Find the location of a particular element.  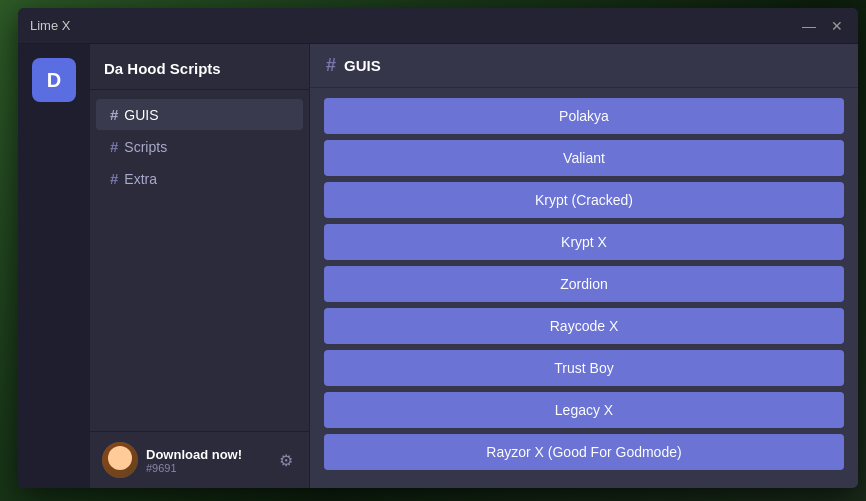

titlebar: Lime X — ✕ is located at coordinates (438, 26).